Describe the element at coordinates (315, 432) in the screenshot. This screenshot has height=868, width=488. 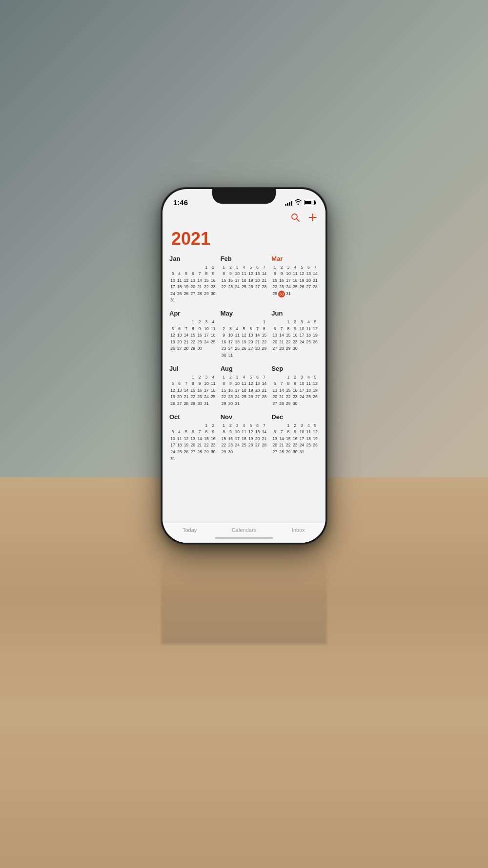
I see `cal-day: 12` at that location.